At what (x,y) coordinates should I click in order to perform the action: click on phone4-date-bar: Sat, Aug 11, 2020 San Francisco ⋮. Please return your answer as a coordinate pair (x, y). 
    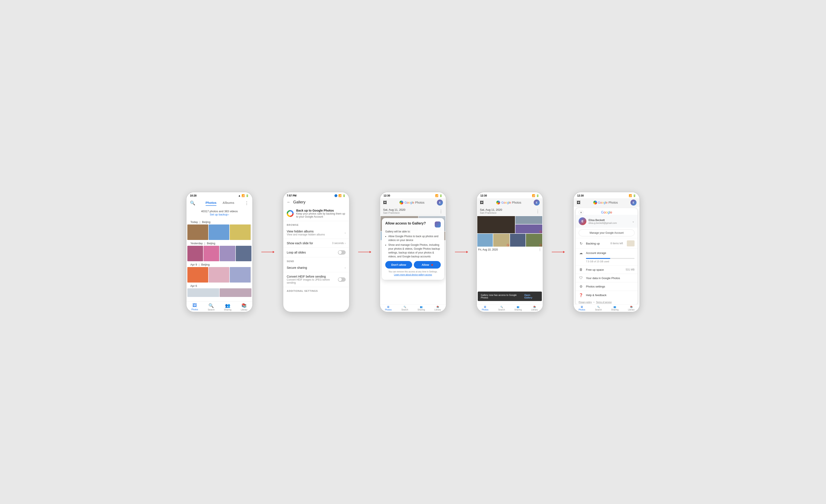
    Looking at the image, I should click on (510, 211).